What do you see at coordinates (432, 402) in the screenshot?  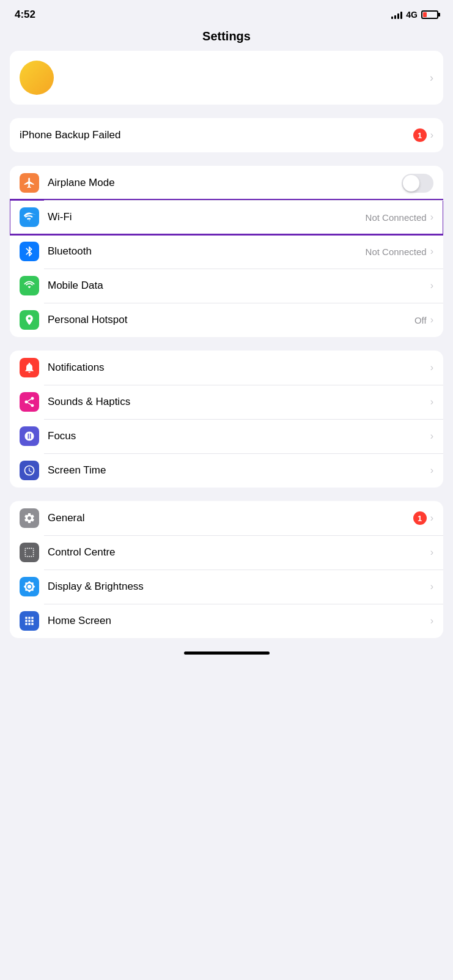 I see `sounds-chevron-icon: ›` at bounding box center [432, 402].